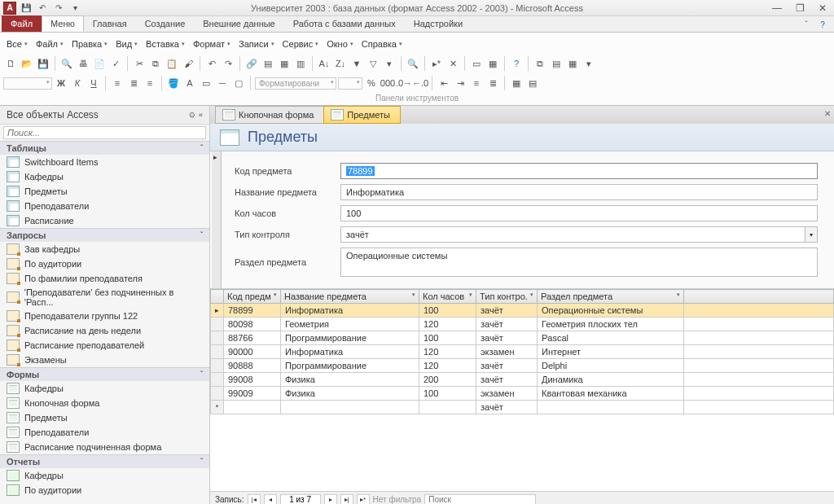 This screenshot has height=504, width=834. Describe the element at coordinates (438, 24) in the screenshot. I see `tab-Надстройки: Надстройки` at that location.